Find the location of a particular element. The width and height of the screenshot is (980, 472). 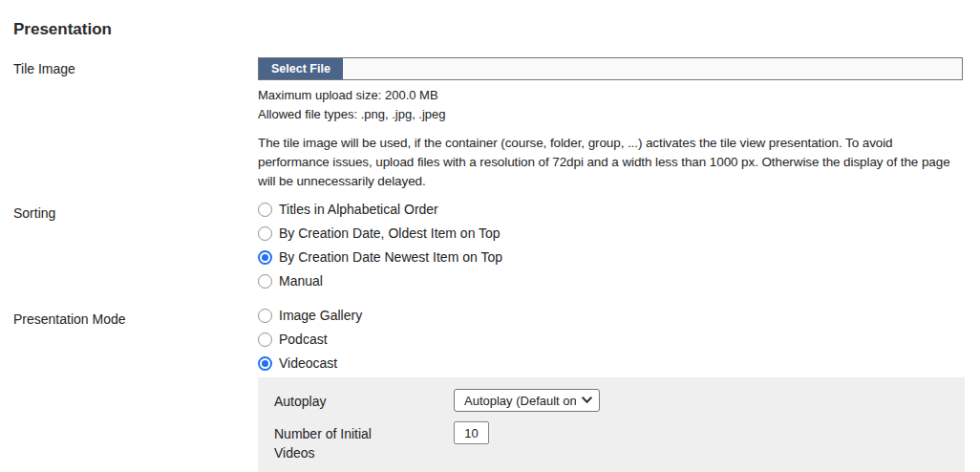

tile-image-label: Tile Image is located at coordinates (136, 124).